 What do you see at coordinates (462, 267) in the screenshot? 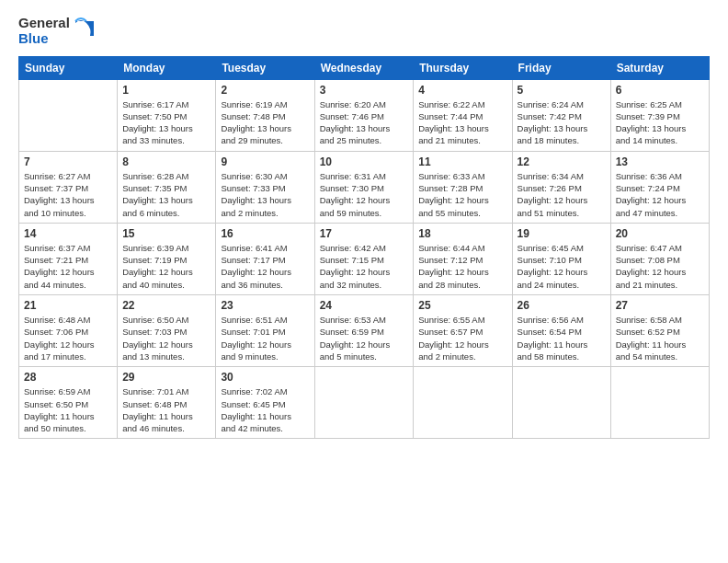
I see `day-info: Sunrise: 6:44 AMSunset: 7:12 PMDaylight:…` at bounding box center [462, 267].